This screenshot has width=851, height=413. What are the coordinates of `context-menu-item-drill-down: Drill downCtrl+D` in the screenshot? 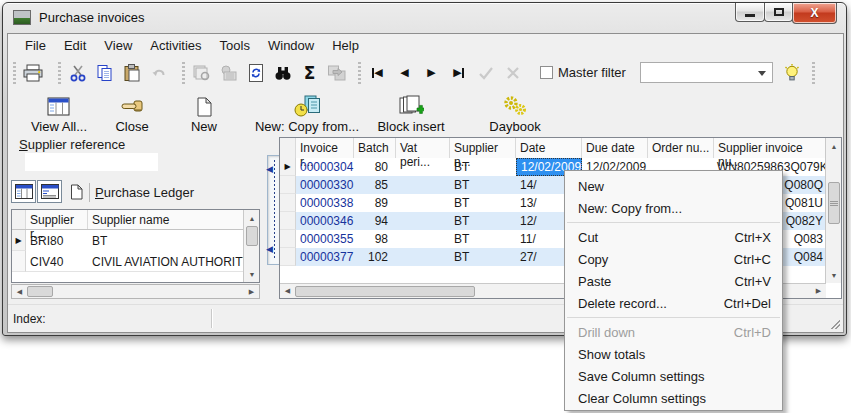 It's located at (674, 332).